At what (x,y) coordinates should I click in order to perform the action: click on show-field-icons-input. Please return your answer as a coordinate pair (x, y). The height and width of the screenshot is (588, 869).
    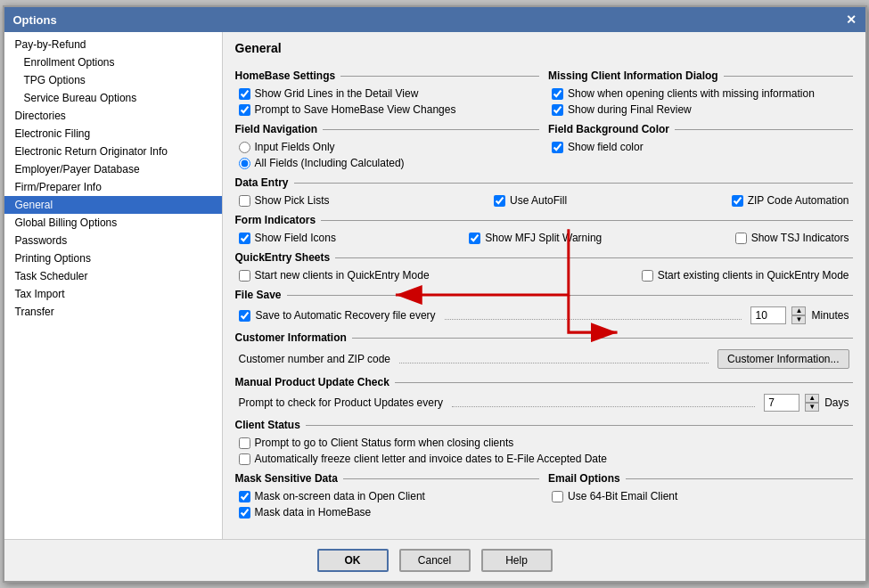
    Looking at the image, I should click on (244, 239).